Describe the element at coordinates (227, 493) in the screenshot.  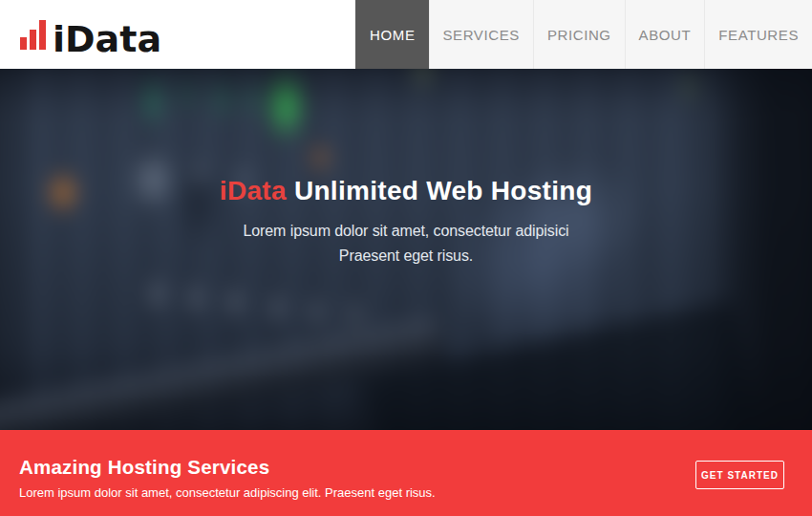
I see `cta-description: Lorem ipsum dolor sit amet, consectetur …` at that location.